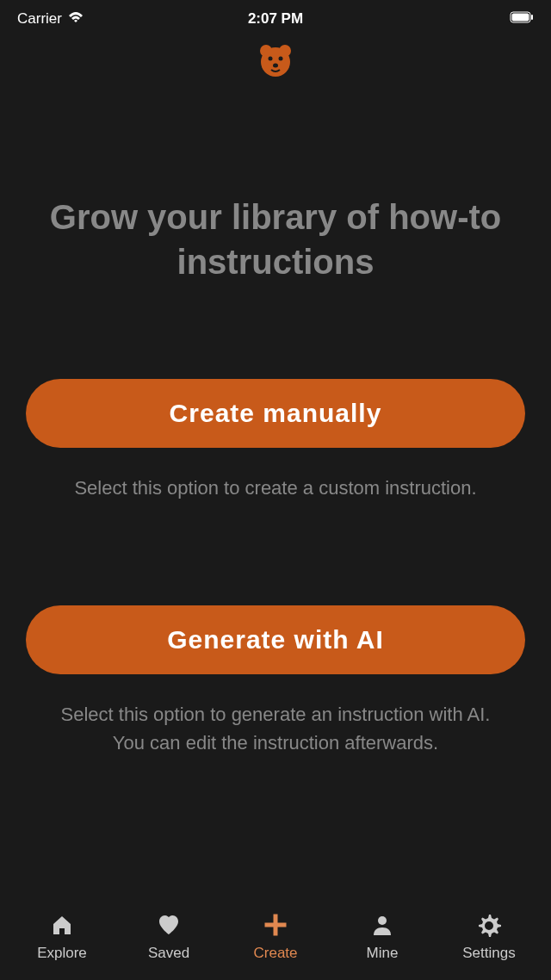 The width and height of the screenshot is (551, 980). I want to click on tab-settings: Settings, so click(489, 937).